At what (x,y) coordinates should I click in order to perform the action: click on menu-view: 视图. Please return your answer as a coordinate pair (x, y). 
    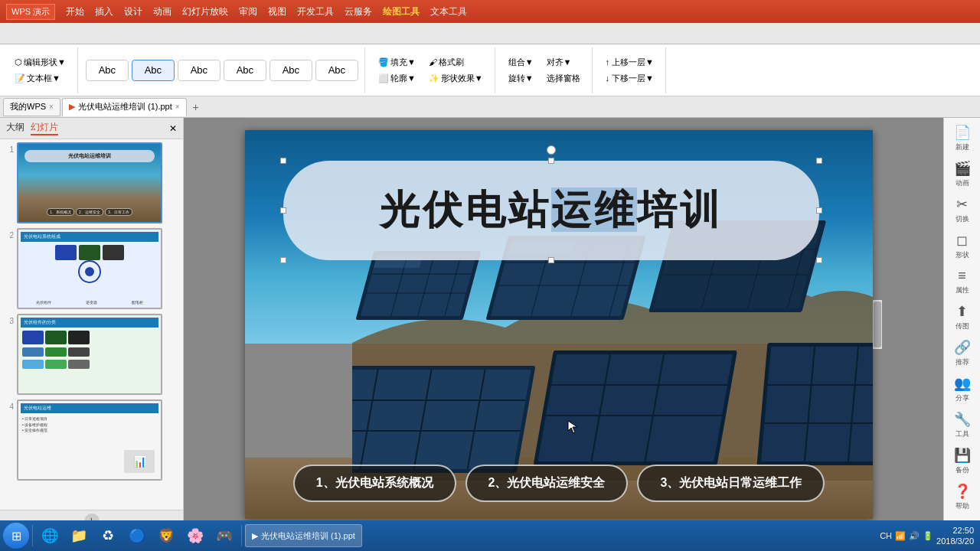
    Looking at the image, I should click on (277, 12).